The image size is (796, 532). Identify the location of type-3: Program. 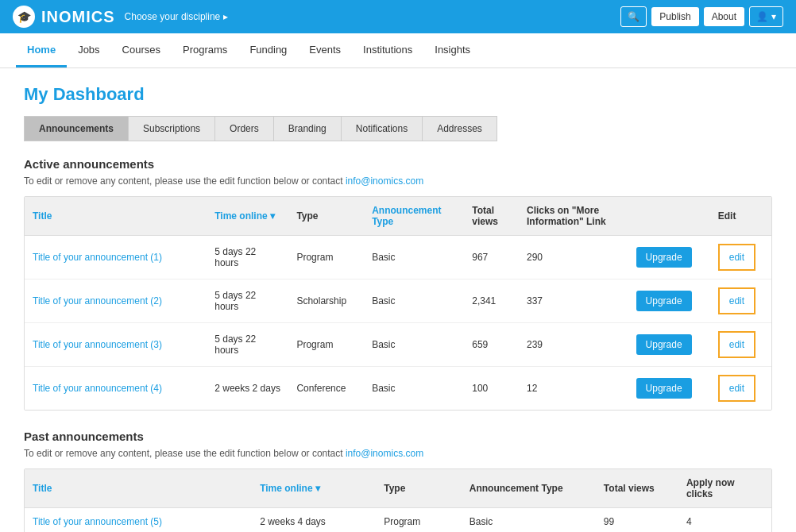
(326, 345).